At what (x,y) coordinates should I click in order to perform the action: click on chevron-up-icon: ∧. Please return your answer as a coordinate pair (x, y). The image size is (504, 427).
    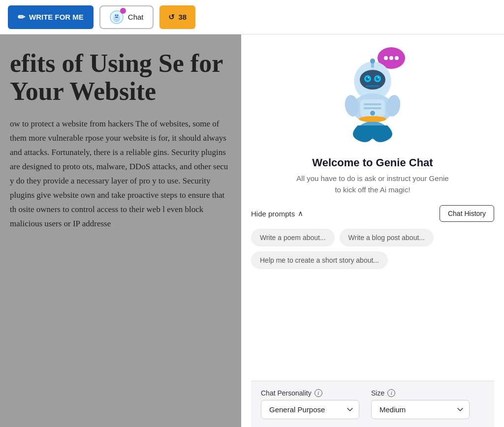
    Looking at the image, I should click on (300, 214).